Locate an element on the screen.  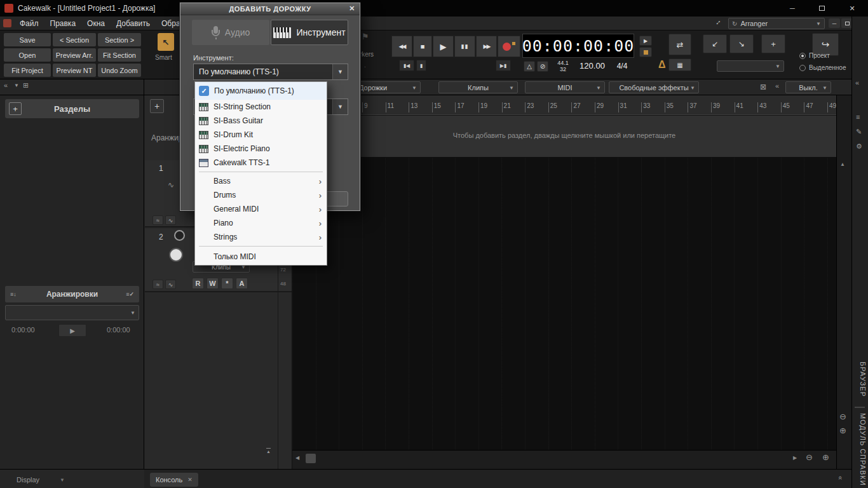
toolbar-button: Preview Arr. is located at coordinates (74, 55).